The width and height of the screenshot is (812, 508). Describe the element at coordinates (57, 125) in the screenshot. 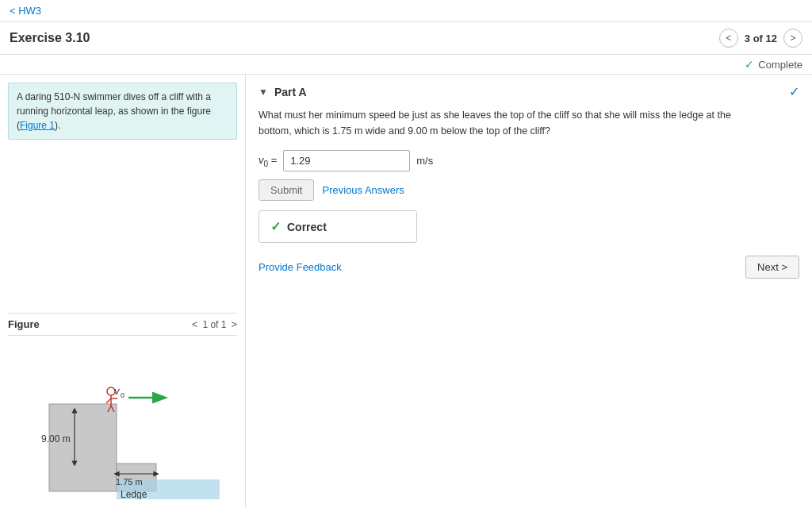

I see `problem-text-end: ).` at that location.